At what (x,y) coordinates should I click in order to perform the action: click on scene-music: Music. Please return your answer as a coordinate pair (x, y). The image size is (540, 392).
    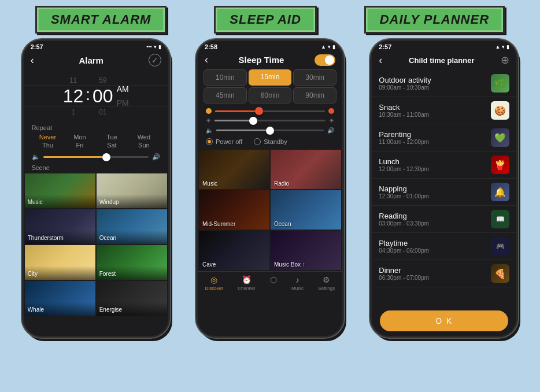
    Looking at the image, I should click on (60, 191).